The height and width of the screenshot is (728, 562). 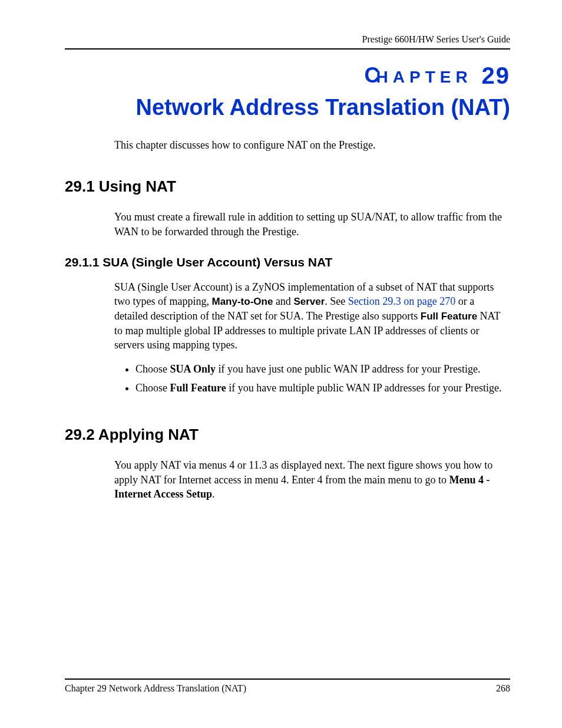 What do you see at coordinates (287, 686) in the screenshot?
I see `page-footer: Chapter 29 Network Address Translation (…` at bounding box center [287, 686].